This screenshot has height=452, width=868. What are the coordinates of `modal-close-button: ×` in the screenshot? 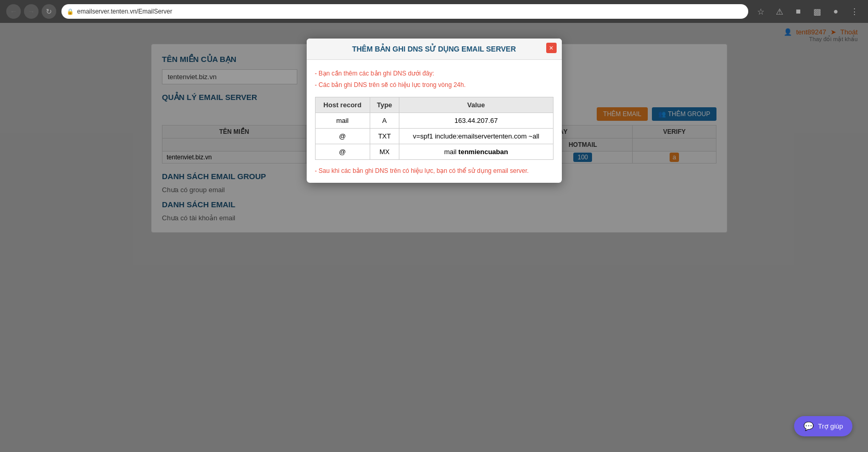 It's located at (551, 48).